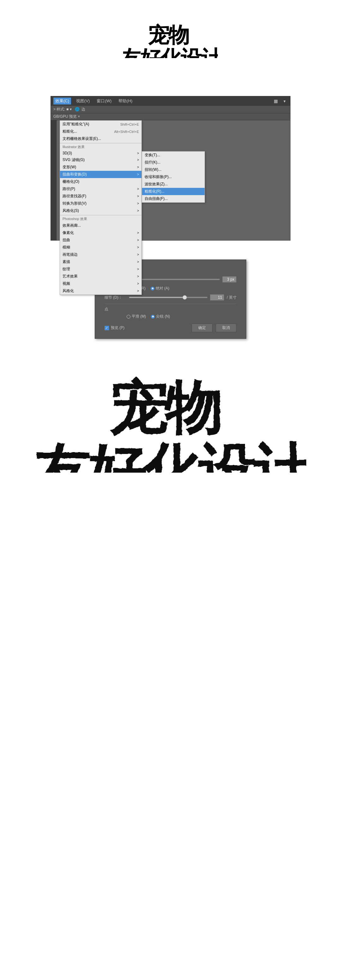 This screenshot has width=341, height=980. What do you see at coordinates (101, 124) in the screenshot?
I see `menu-apply-roughen: 应用"粗糙化"(A) Shift+Ctrl+E` at bounding box center [101, 124].